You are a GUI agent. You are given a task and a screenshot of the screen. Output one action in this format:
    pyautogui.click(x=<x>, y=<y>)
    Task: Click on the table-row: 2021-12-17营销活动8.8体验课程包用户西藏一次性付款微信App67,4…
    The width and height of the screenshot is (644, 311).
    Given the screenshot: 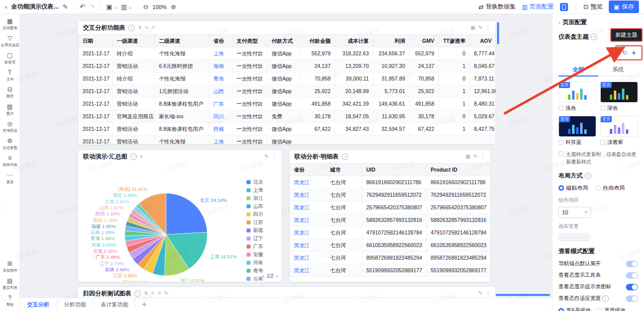 What is the action you would take?
    pyautogui.click(x=287, y=129)
    